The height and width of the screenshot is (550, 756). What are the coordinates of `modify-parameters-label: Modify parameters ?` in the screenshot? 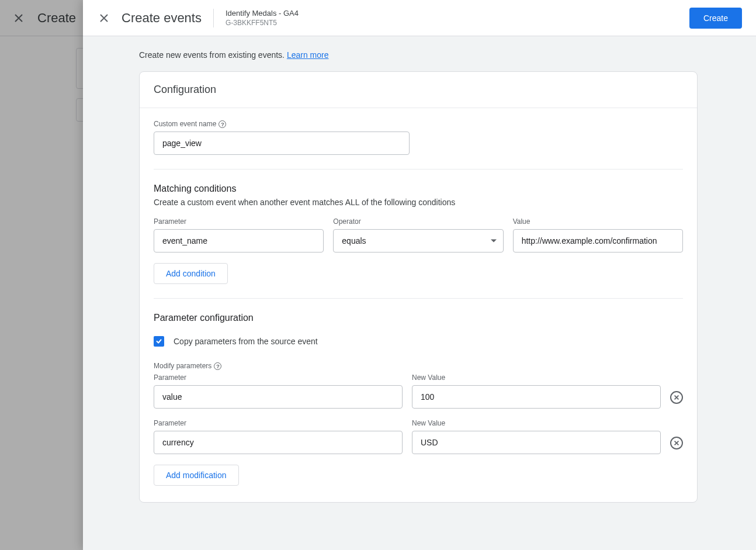 It's located at (418, 366).